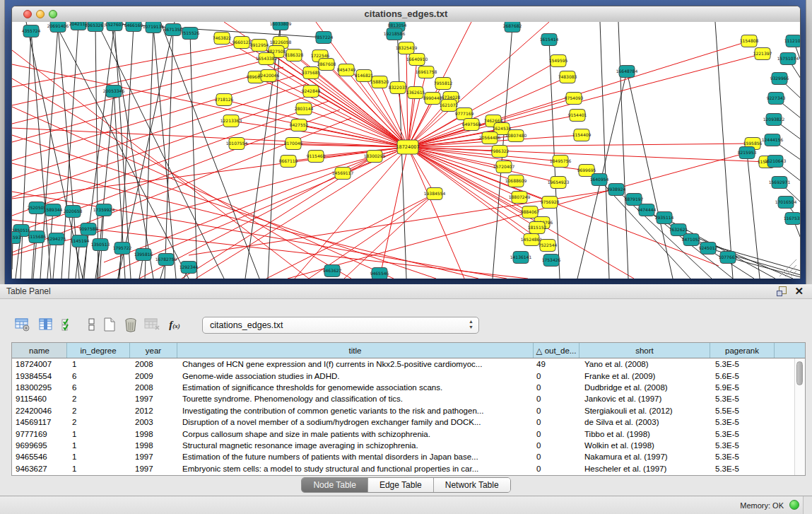 This screenshot has height=514, width=812. Describe the element at coordinates (558, 182) in the screenshot. I see `graph-node: 19654923` at that location.